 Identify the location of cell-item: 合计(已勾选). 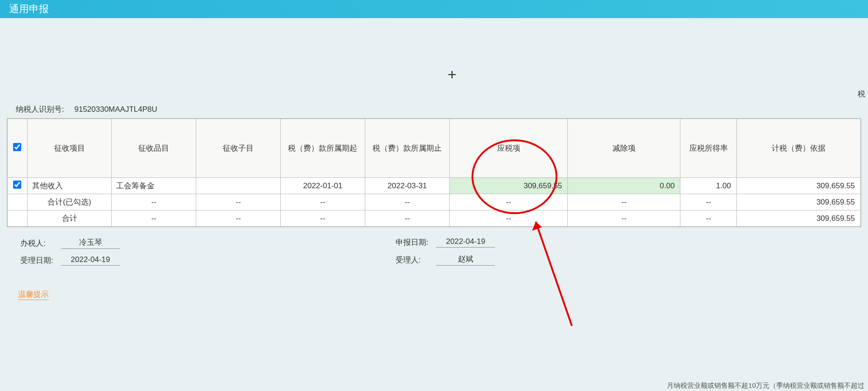
(70, 202).